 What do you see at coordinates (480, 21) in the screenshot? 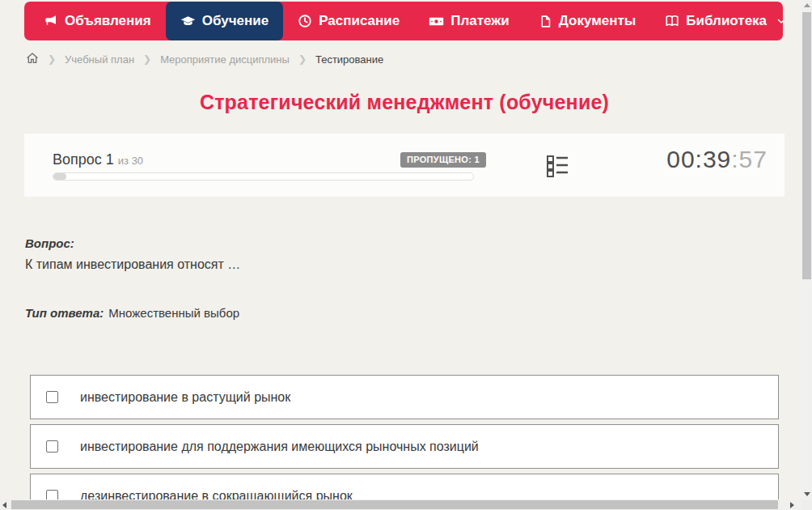
I see `nav-label: Платежи` at bounding box center [480, 21].